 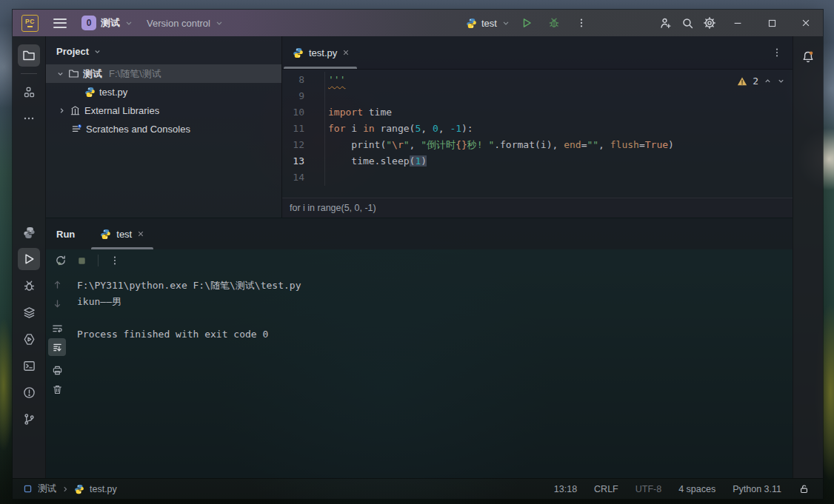 What do you see at coordinates (65, 489) in the screenshot?
I see `chevron-right-icon` at bounding box center [65, 489].